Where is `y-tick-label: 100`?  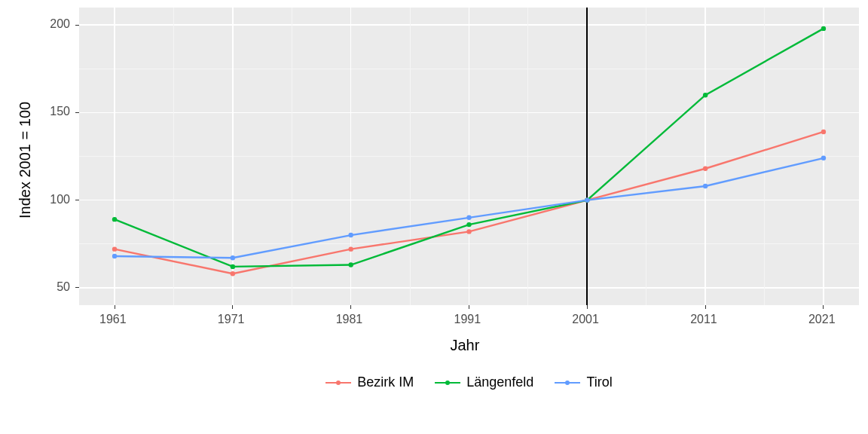 y-tick-label: 100 is located at coordinates (60, 200).